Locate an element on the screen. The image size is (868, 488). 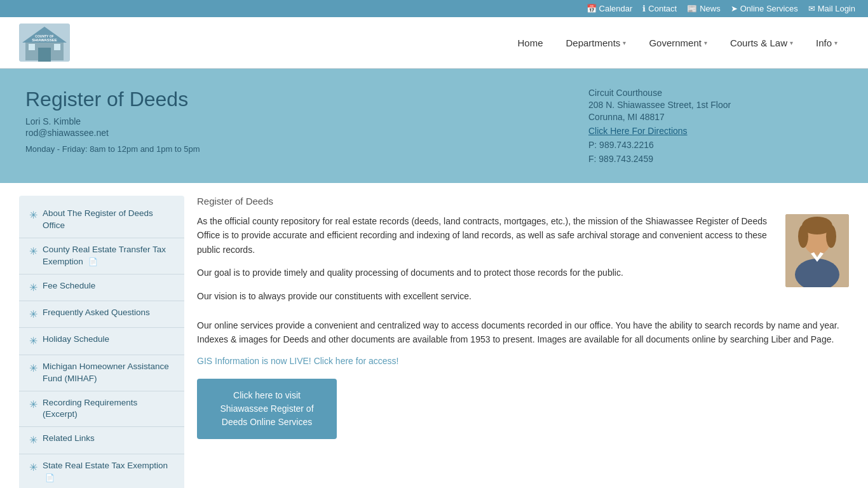
sidebar-item-mihaf: ✳ Michigan Homeowner Assistance Fund (MI… is located at coordinates (102, 374).